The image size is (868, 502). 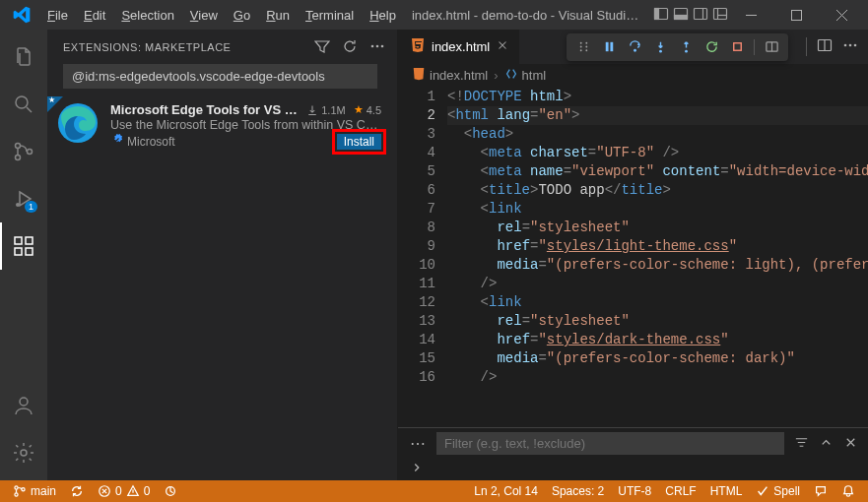 What do you see at coordinates (205, 110) in the screenshot?
I see `extension-name: Microsoft Edge Tools for VS Code` at bounding box center [205, 110].